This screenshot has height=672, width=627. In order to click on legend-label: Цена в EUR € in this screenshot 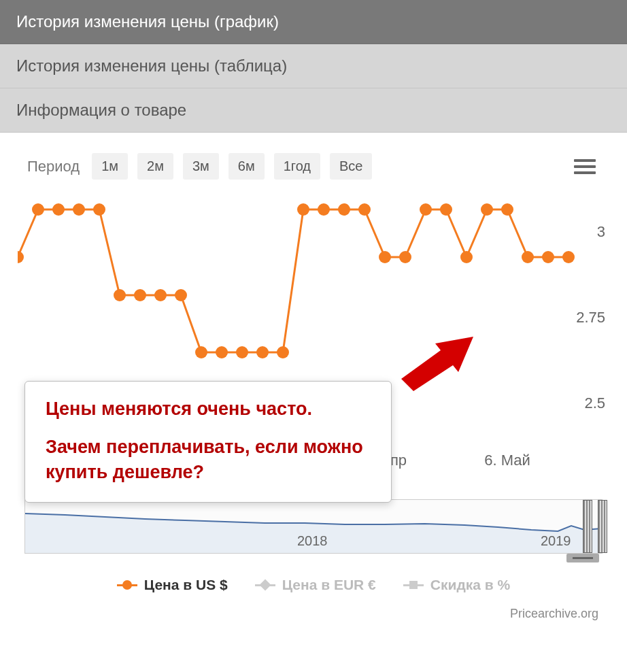, I will do `click(329, 585)`.